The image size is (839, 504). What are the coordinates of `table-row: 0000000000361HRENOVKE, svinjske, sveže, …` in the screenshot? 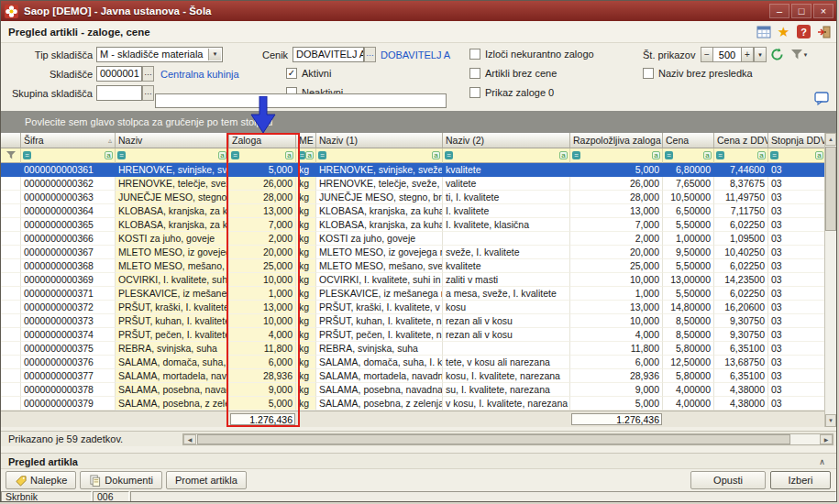 It's located at (414, 170).